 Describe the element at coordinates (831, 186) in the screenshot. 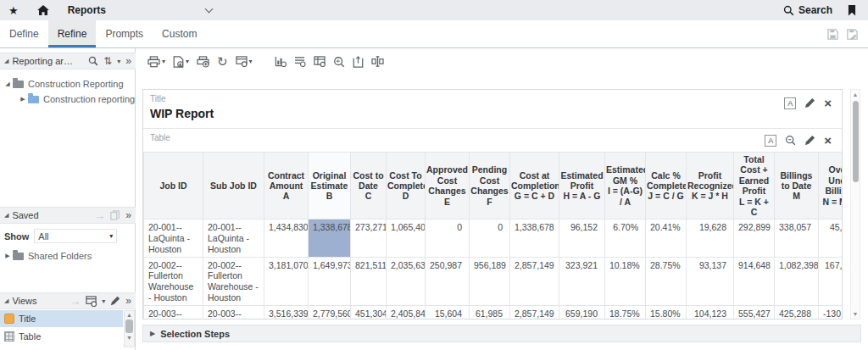

I see `column-header: Over / Under BillingsN = M - L` at that location.